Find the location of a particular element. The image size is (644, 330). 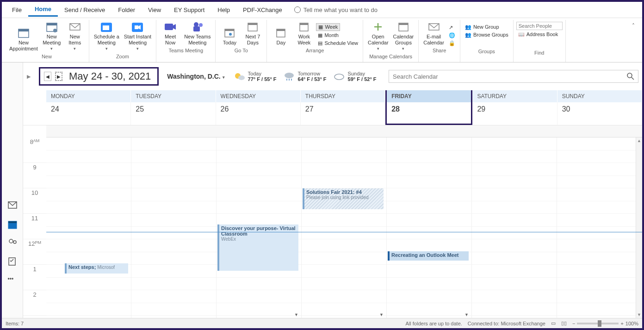

lock-icon: 🔒 is located at coordinates (452, 44).